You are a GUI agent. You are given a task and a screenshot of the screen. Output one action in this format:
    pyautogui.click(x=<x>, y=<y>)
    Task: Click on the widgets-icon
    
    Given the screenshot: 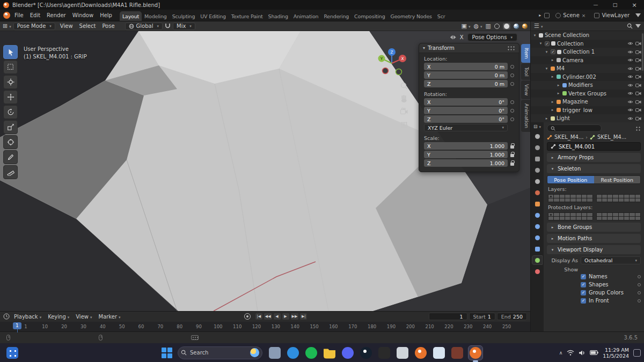 What is the action you would take?
    pyautogui.click(x=12, y=353)
    